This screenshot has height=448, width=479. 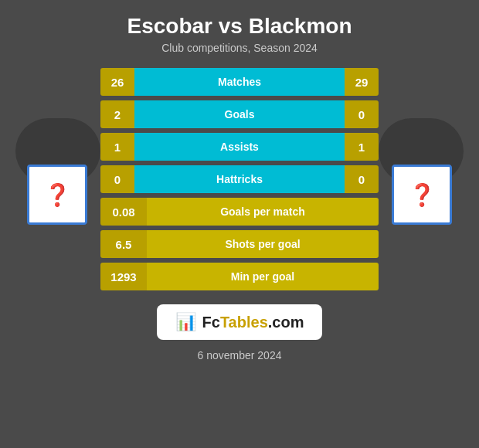 What do you see at coordinates (263, 277) in the screenshot?
I see `min-per-goal-label: Min per goal` at bounding box center [263, 277].